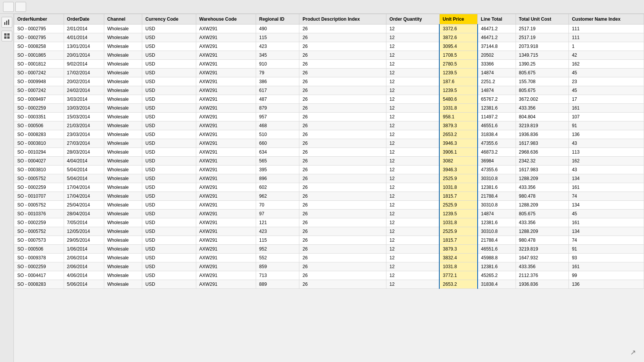  Describe the element at coordinates (329, 47) in the screenshot. I see `table-row: SO - 000825813/01/2014WholesaleUSDAXW291…` at that location.